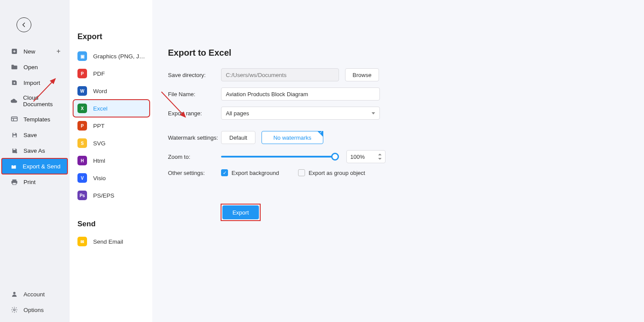 The width and height of the screenshot is (644, 322). What do you see at coordinates (99, 144) in the screenshot?
I see `export-item-label: SVG` at bounding box center [99, 144].